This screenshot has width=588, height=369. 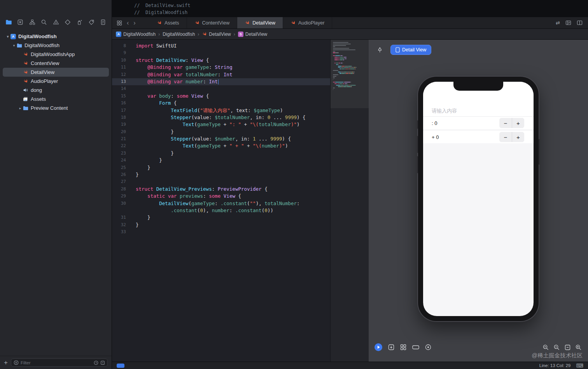 I want to click on environment-overrides-button, so click(x=428, y=347).